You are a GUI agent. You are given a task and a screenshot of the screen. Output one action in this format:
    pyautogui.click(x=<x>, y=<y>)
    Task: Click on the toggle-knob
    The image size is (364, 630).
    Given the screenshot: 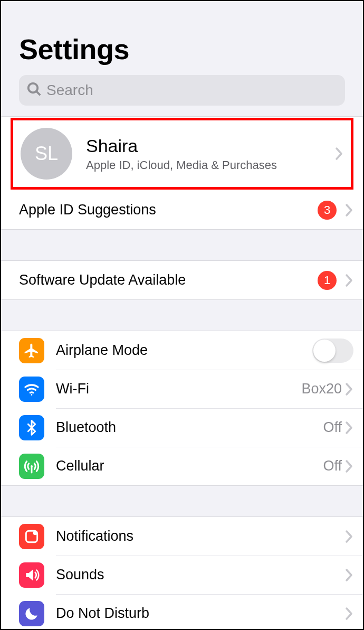 What is the action you would take?
    pyautogui.click(x=324, y=351)
    